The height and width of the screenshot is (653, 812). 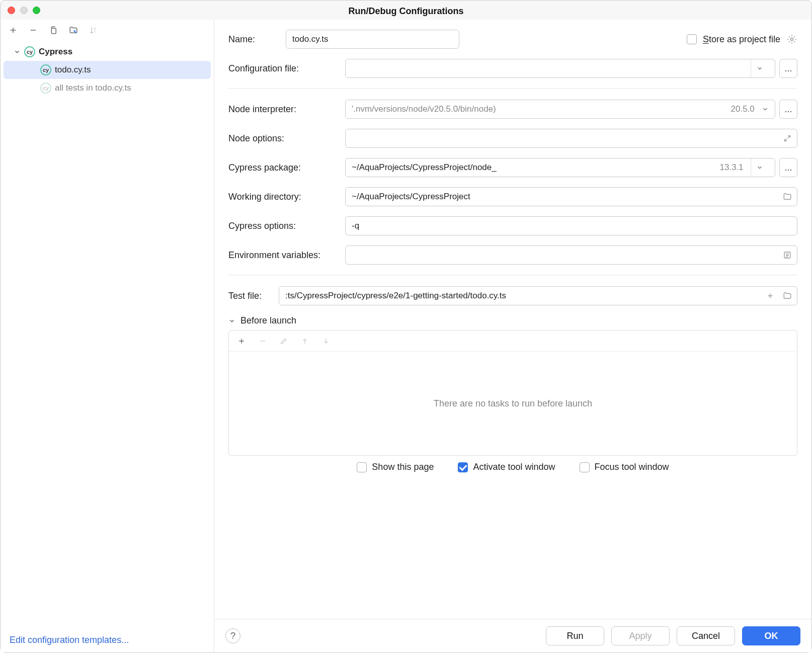 I want to click on run-button: Run, so click(x=575, y=636).